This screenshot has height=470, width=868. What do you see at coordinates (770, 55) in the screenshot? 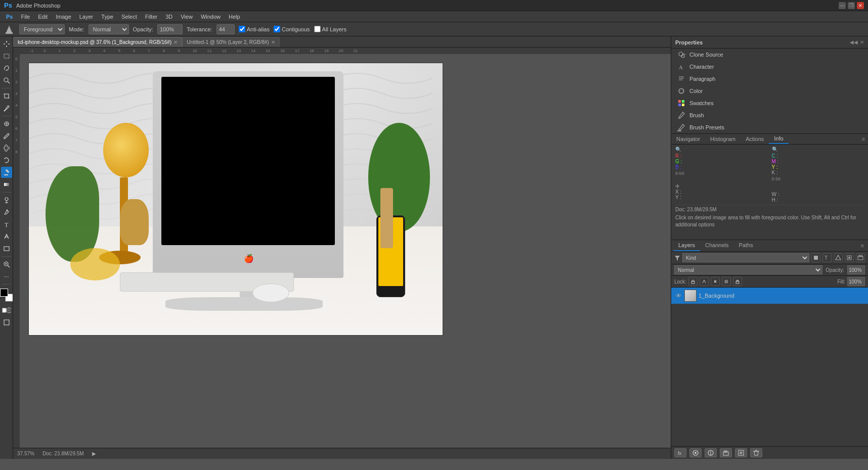
I see `prop-clone-source: Clone Source` at bounding box center [770, 55].